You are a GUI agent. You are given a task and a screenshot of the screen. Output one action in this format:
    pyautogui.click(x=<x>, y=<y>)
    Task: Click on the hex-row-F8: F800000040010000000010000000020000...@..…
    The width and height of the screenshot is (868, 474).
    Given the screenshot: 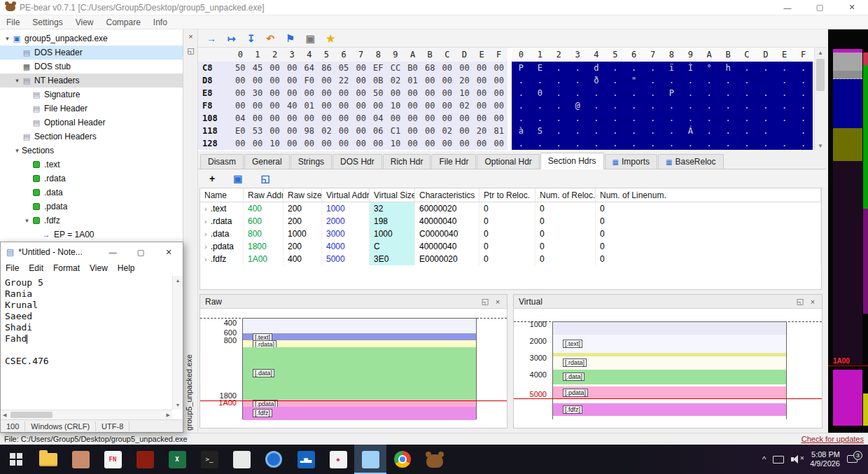 What is the action you would take?
    pyautogui.click(x=506, y=106)
    